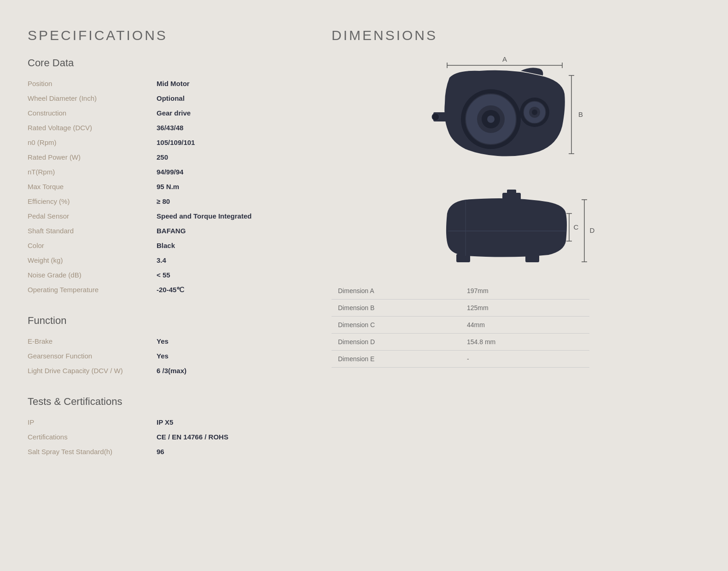 This screenshot has width=728, height=571. Describe the element at coordinates (226, 128) in the screenshot. I see `spec-value: 36/43/48` at that location.